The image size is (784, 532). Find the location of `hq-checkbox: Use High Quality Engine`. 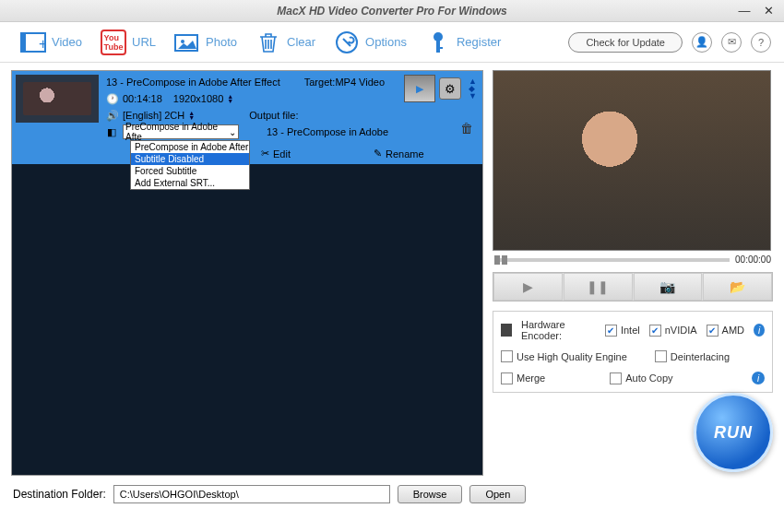

hq-checkbox: Use High Quality Engine is located at coordinates (564, 356).